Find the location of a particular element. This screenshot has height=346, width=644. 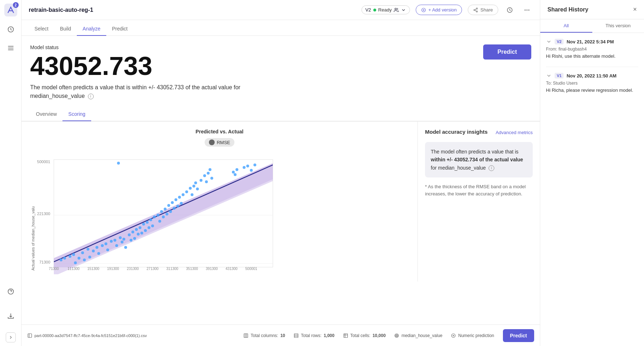

sidebar-history-icon is located at coordinates (11, 29).